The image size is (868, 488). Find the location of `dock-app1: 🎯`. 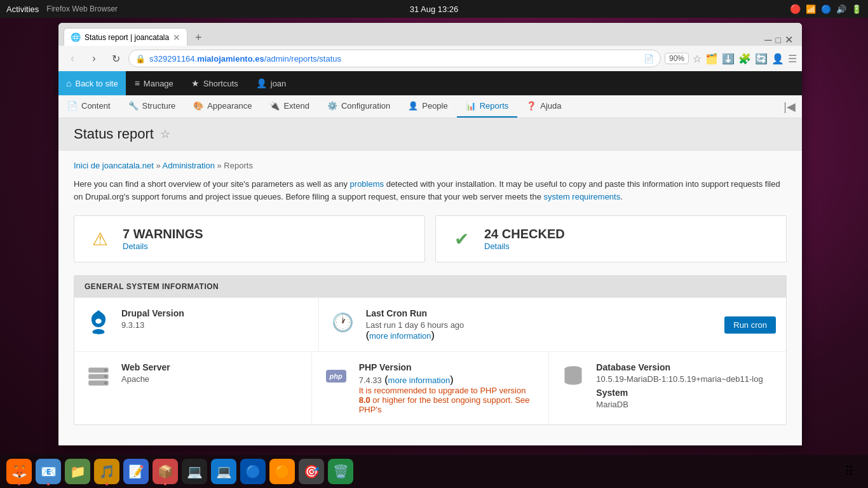

dock-app1: 🎯 is located at coordinates (311, 471).